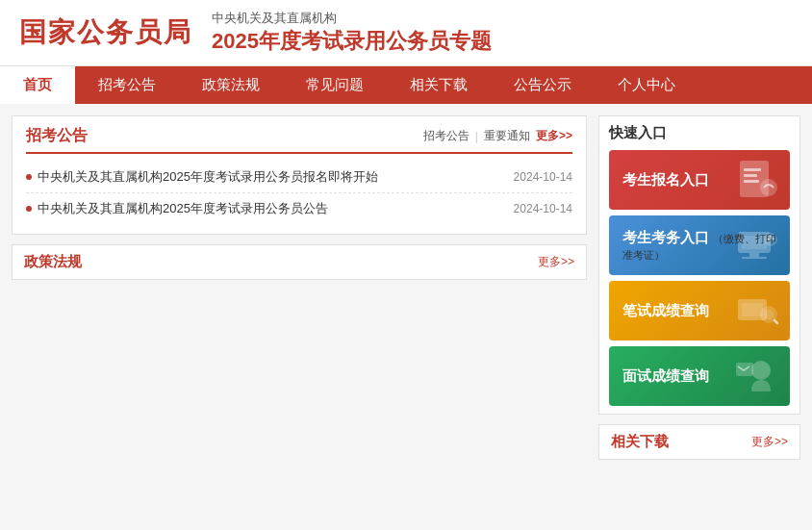  What do you see at coordinates (352, 33) in the screenshot?
I see `header-title-block: 中央机关及其直属机构 2025年度考试录用公务员专题` at bounding box center [352, 33].